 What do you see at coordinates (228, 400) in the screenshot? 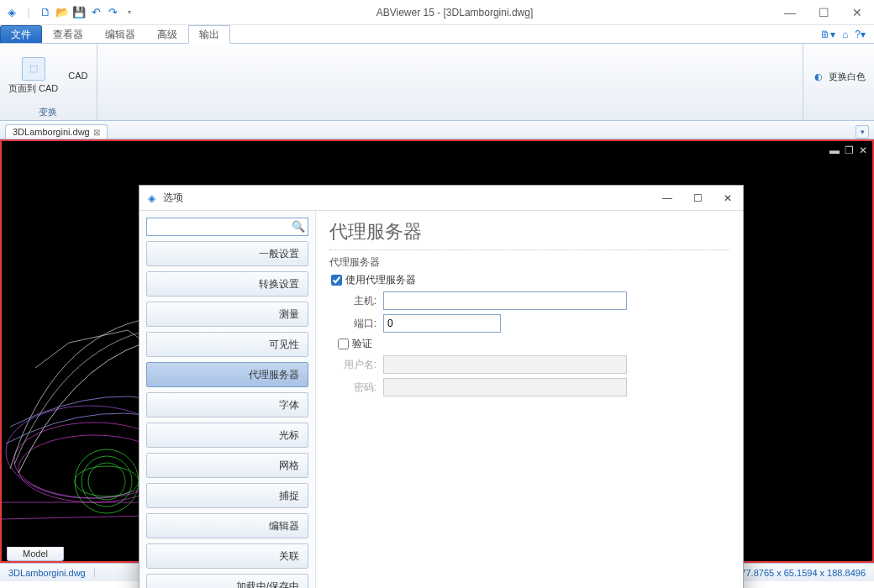
I see `dialog-sidebar: 🔍 一般设置 转换设置 测量 可见性 代理服务器 字体 光标 网格 捕捉 编辑器…` at bounding box center [228, 400].